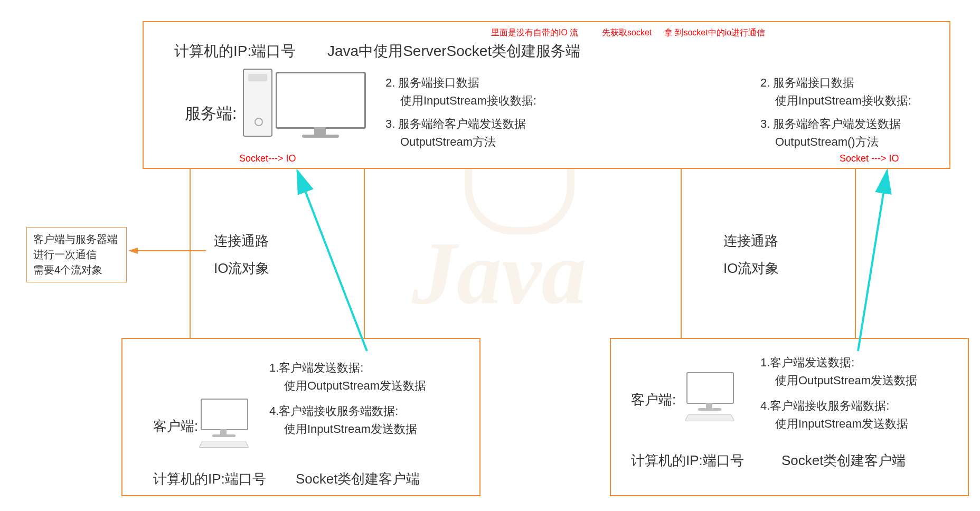 The image size is (980, 511). I want to click on client-a-foot-right: Socket类创建客户端, so click(358, 479).